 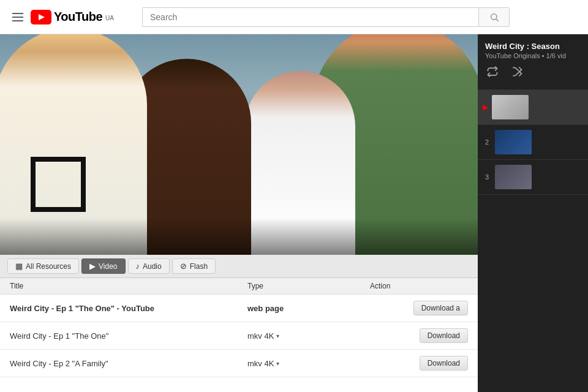 What do you see at coordinates (18, 17) in the screenshot?
I see `hamburger-menu-button` at bounding box center [18, 17].